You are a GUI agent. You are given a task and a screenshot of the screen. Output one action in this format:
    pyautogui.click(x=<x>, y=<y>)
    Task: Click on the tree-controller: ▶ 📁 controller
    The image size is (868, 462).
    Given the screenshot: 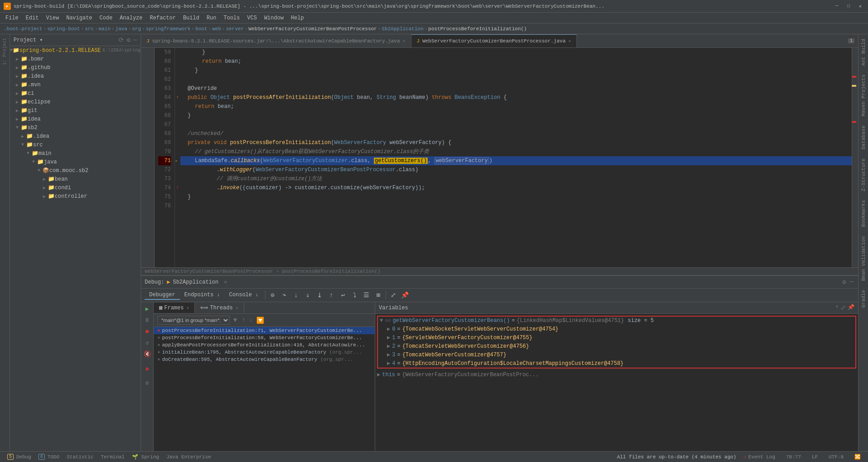 What is the action you would take?
    pyautogui.click(x=75, y=196)
    